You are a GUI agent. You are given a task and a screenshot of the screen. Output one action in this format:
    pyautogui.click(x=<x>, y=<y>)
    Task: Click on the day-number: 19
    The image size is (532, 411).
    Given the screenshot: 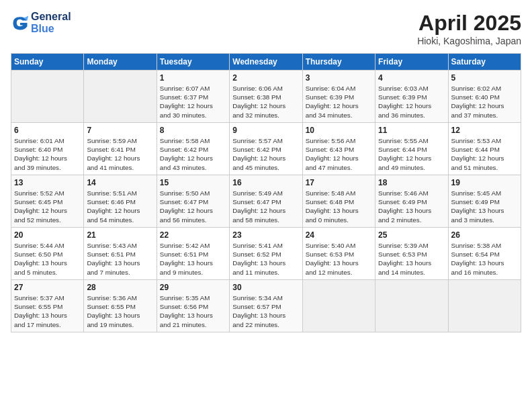 What is the action you would take?
    pyautogui.click(x=485, y=183)
    